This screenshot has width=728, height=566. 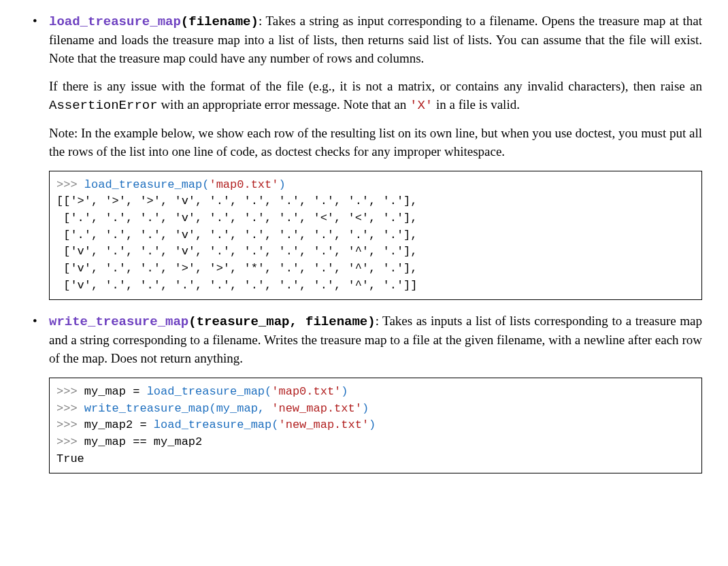 What do you see at coordinates (376, 97) in the screenshot?
I see `para-load-errors: If there is any issue with the format of…` at bounding box center [376, 97].